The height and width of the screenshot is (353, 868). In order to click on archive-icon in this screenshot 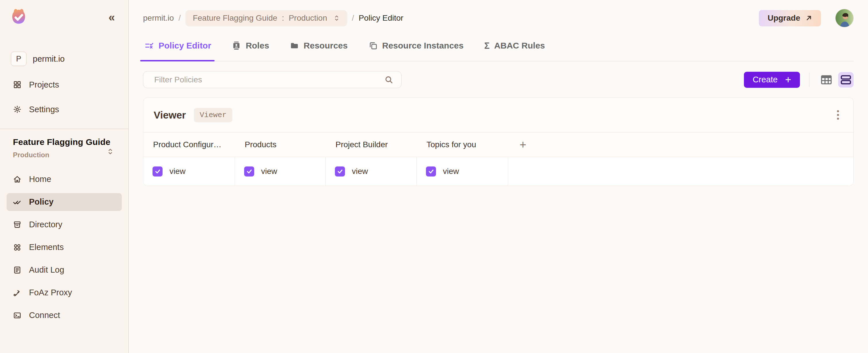, I will do `click(17, 225)`.